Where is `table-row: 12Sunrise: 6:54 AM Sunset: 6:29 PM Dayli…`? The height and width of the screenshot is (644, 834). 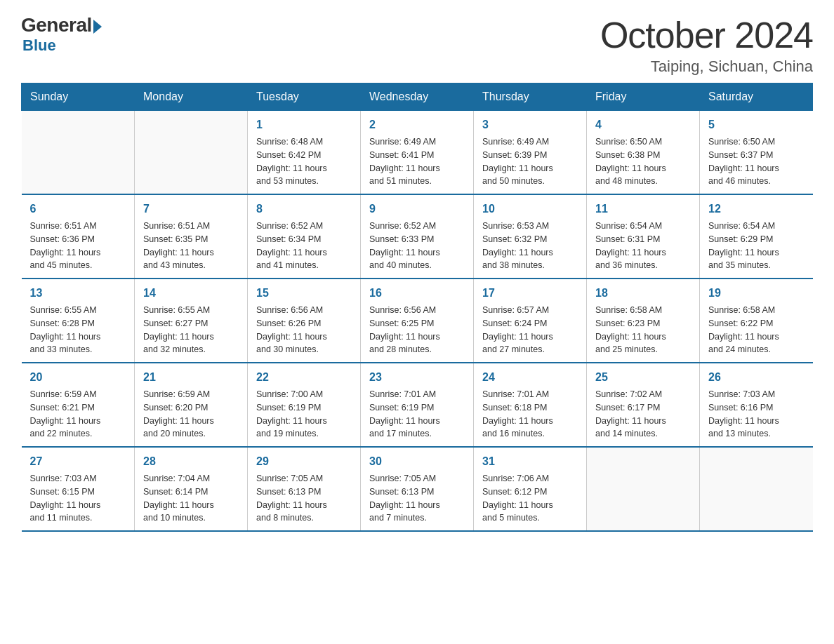 table-row: 12Sunrise: 6:54 AM Sunset: 6:29 PM Dayli… is located at coordinates (757, 236).